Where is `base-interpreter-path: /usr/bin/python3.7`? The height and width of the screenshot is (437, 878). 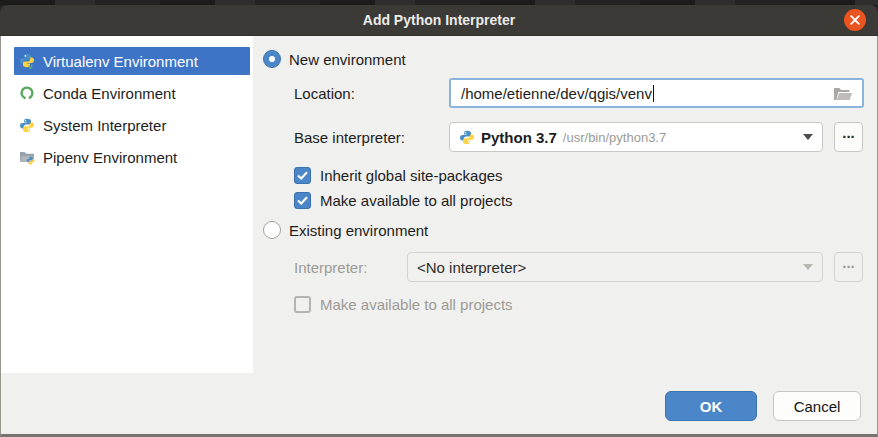
base-interpreter-path: /usr/bin/python3.7 is located at coordinates (614, 138).